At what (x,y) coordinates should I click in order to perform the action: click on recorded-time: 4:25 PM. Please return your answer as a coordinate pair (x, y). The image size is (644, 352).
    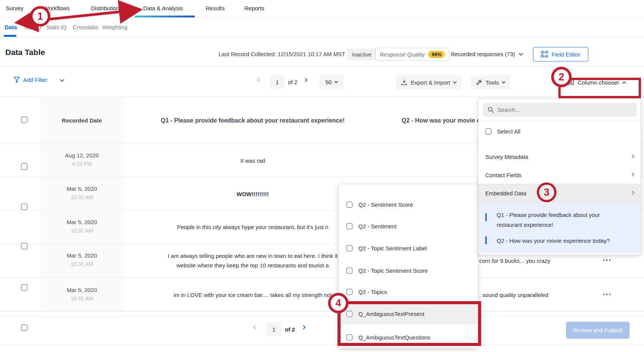
    Looking at the image, I should click on (82, 164).